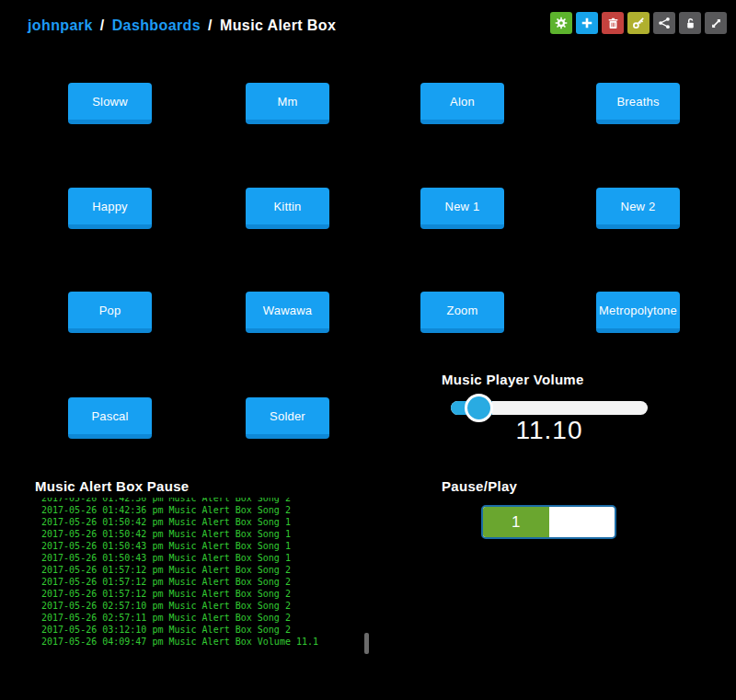  What do you see at coordinates (110, 103) in the screenshot?
I see `sound-button-sloww: Sloww` at bounding box center [110, 103].